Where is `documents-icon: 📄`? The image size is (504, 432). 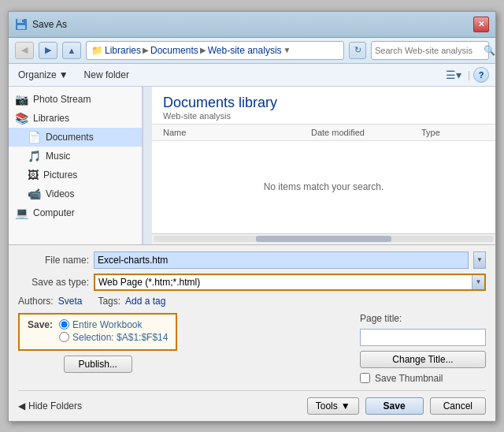
documents-icon: 📄 is located at coordinates (35, 137).